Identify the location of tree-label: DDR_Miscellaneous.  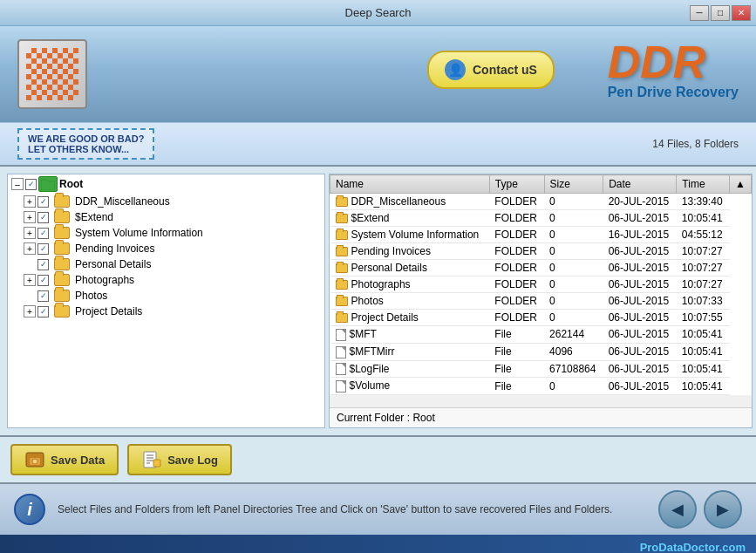
(122, 201).